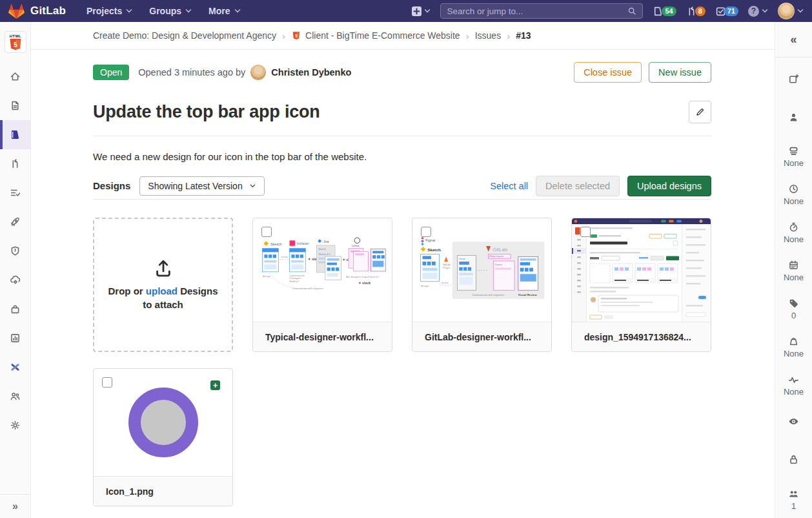  I want to click on gitlab-wordmark: GitLab, so click(48, 11).